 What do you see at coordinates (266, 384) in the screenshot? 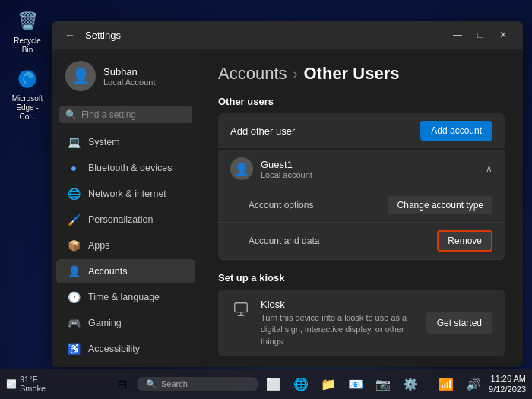
I see `taskbar-center: ⊞ 🔍 Search ⬜ 🌐 📁 📧 📷 ⚙️` at bounding box center [266, 384].